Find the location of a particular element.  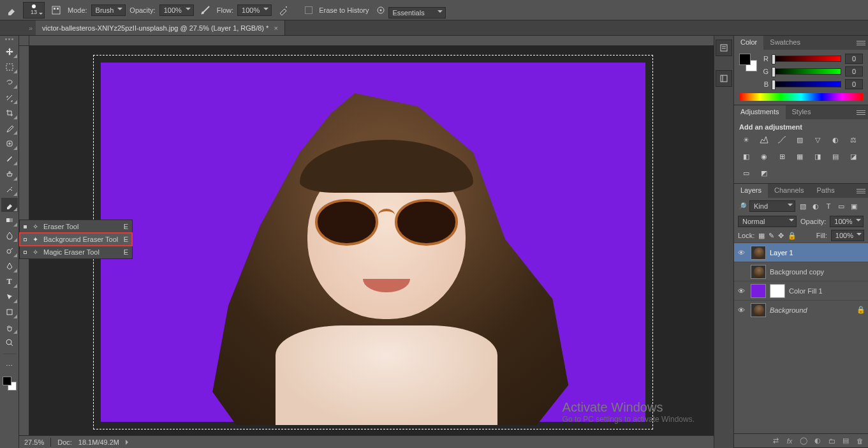

zoom-level: 27.5% is located at coordinates (34, 442).